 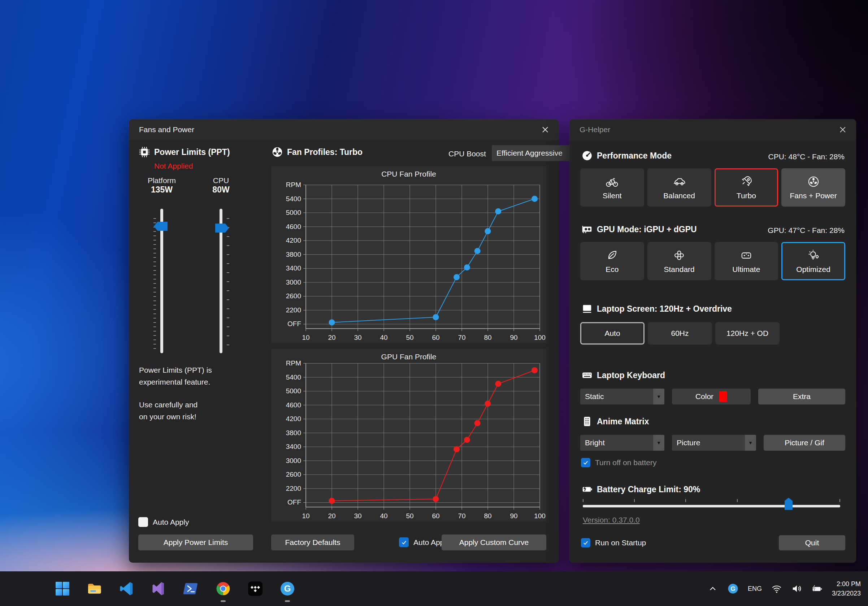 I want to click on gpu-button-eco: Eco, so click(x=612, y=261).